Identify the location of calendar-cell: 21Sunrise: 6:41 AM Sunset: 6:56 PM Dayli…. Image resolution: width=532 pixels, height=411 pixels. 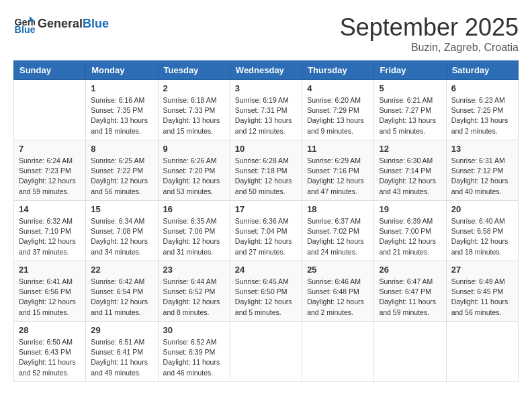
(50, 291).